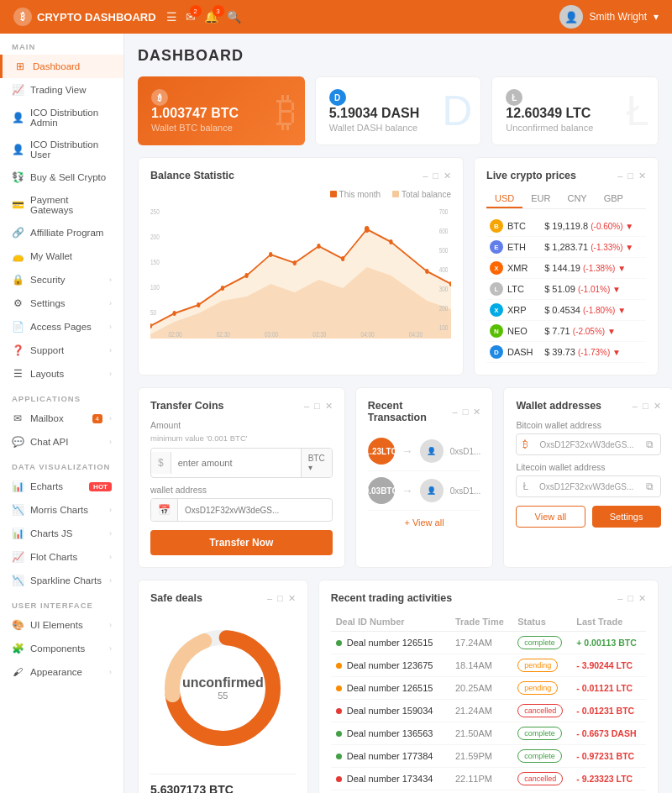 Image resolution: width=672 pixels, height=793 pixels. Describe the element at coordinates (62, 350) in the screenshot. I see `sidebar-item-support: ❓ Support ›` at that location.